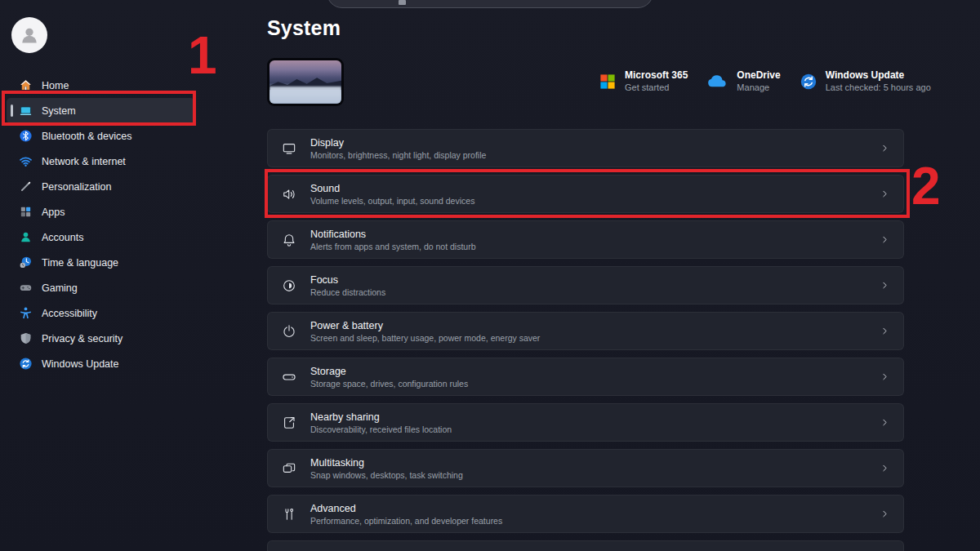  Describe the element at coordinates (490, 4) in the screenshot. I see `search-input` at that location.